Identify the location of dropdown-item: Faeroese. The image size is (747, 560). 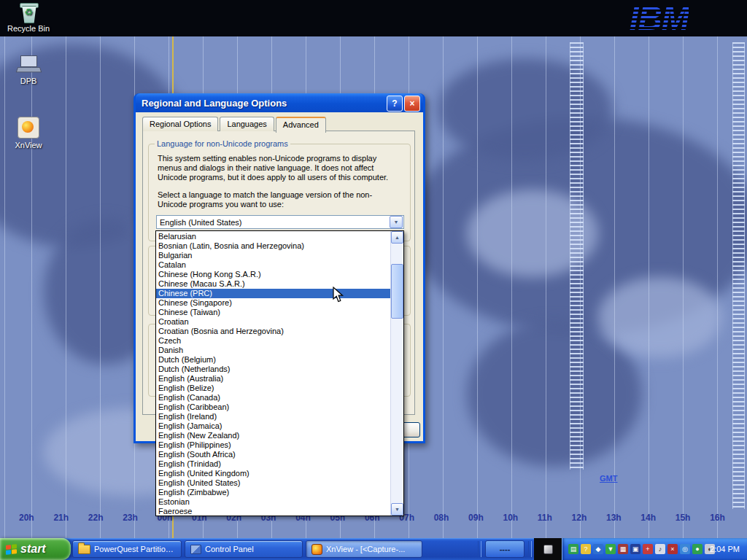
(274, 512).